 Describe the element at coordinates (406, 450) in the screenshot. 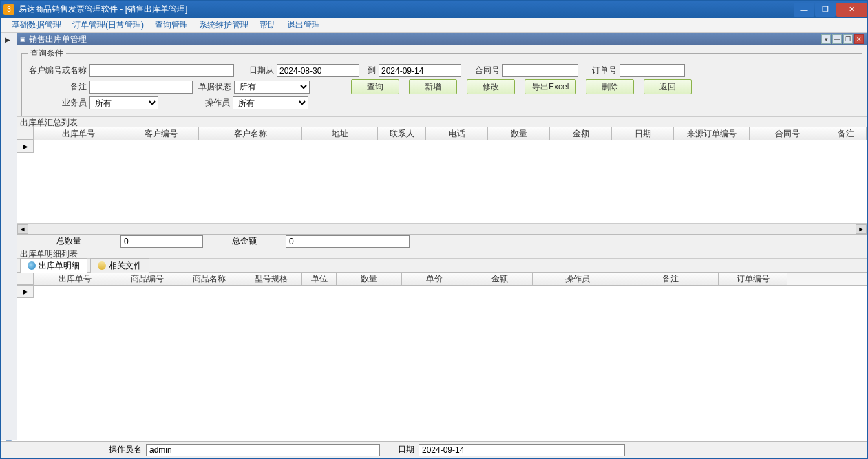

I see `status-date-label: 日期` at that location.